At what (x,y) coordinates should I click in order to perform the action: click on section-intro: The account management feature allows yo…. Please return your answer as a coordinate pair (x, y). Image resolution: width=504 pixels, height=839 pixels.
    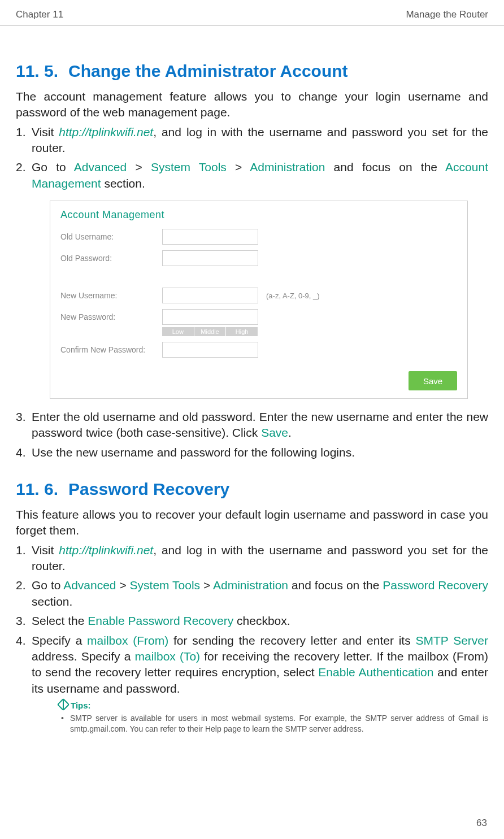
    Looking at the image, I should click on (252, 105).